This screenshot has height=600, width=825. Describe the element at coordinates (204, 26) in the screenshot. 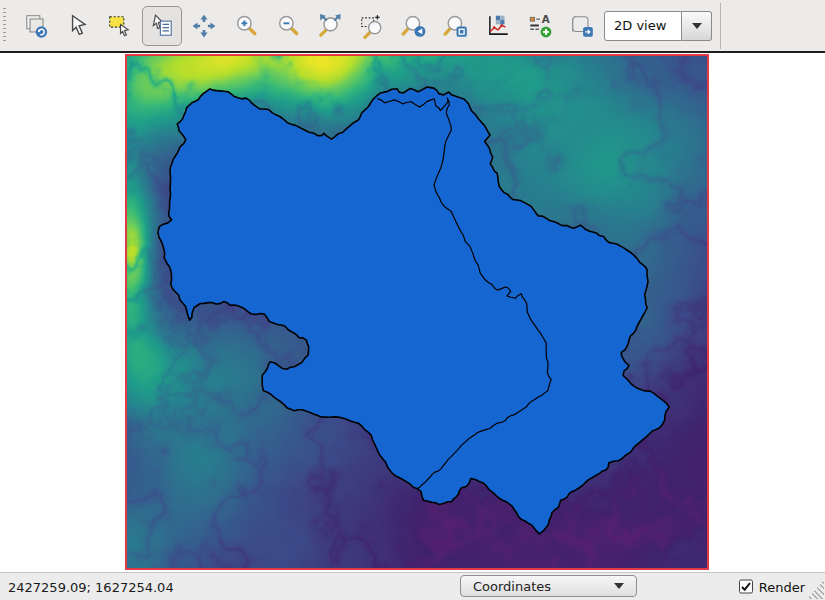

I see `pan-button` at that location.